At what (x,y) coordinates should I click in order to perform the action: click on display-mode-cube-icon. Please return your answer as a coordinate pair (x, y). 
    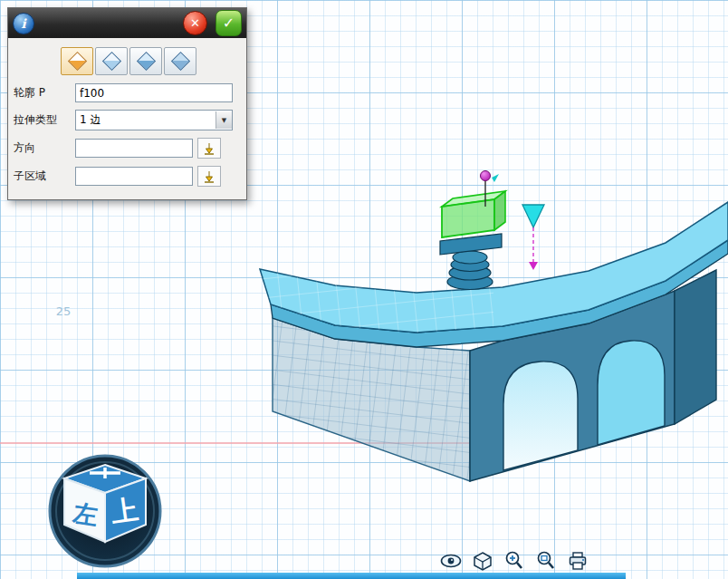
    Looking at the image, I should click on (483, 561).